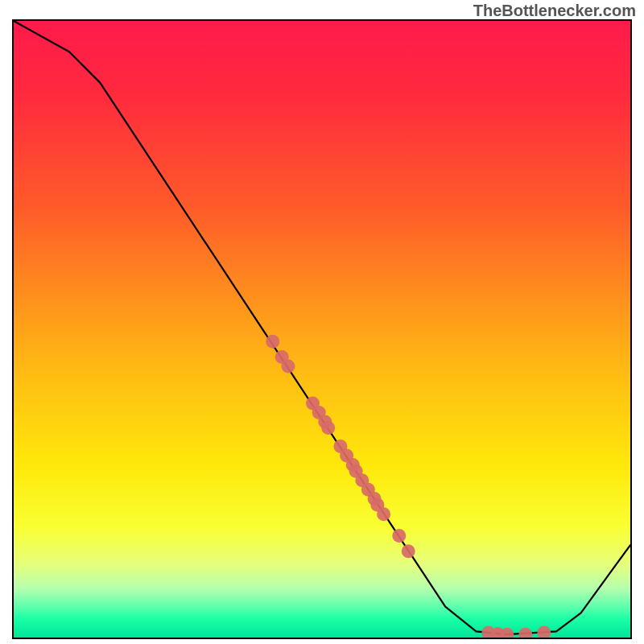 The image size is (644, 644). What do you see at coordinates (555, 11) in the screenshot?
I see `watermark-text: TheBottlenecker.com` at bounding box center [555, 11].